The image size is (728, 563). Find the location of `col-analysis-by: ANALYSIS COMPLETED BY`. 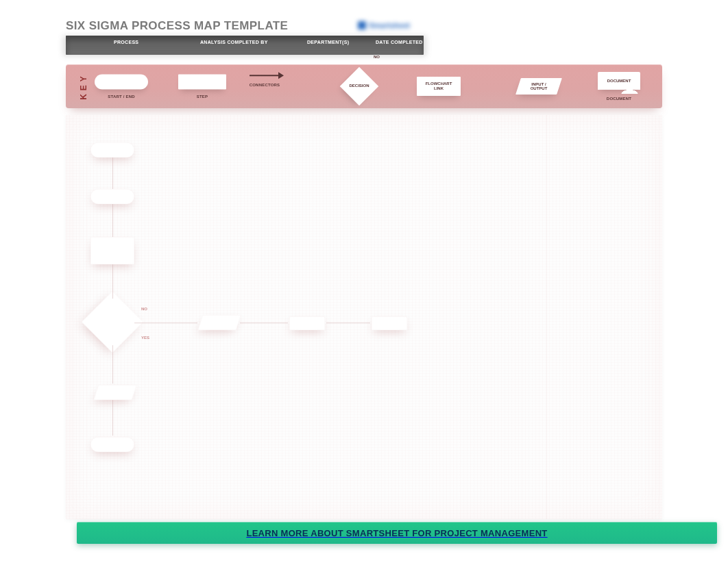

col-analysis-by: ANALYSIS COMPLETED BY is located at coordinates (234, 42).